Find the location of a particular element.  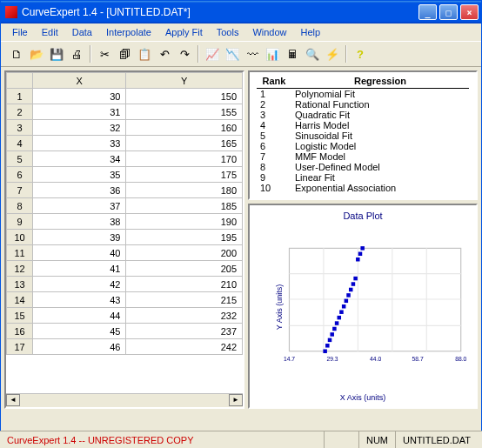

rank-row: 5Sinusoidal Fit is located at coordinates (363, 136).